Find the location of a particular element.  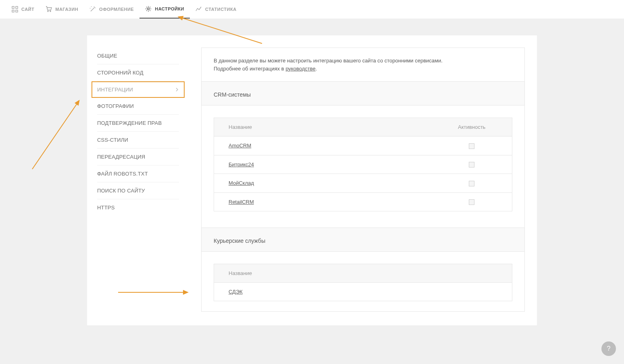

table-row: МойСклад is located at coordinates (363, 184).